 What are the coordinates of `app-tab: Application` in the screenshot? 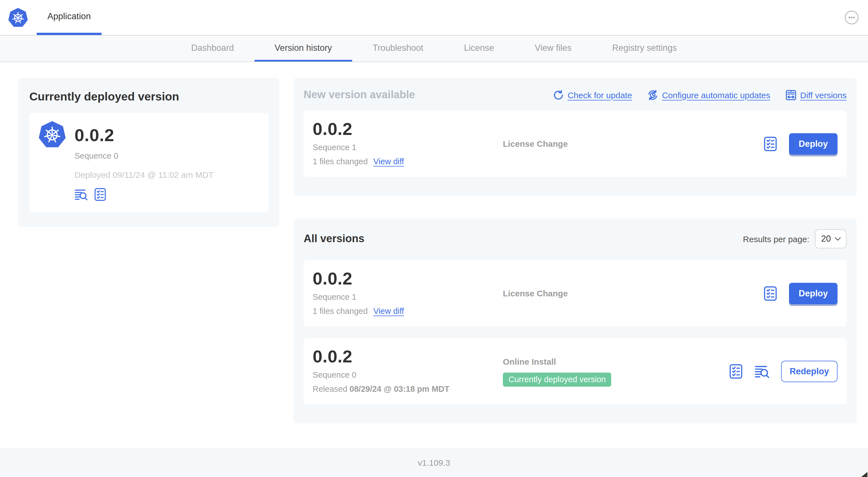 It's located at (69, 18).